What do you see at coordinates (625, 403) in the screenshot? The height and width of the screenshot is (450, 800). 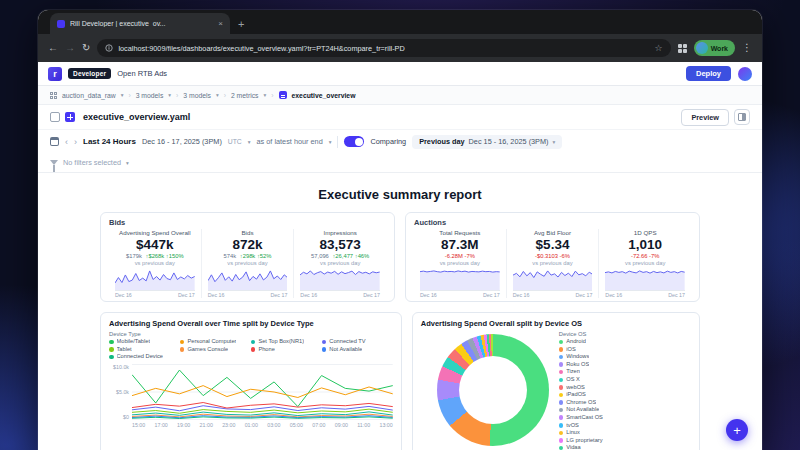 I see `legend-item: Chrome OS` at bounding box center [625, 403].